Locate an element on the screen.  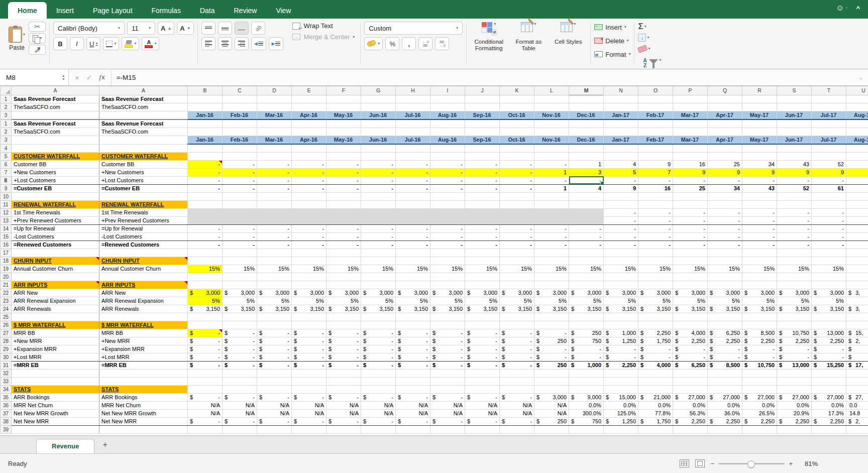
cell-B2 is located at coordinates (205, 132).